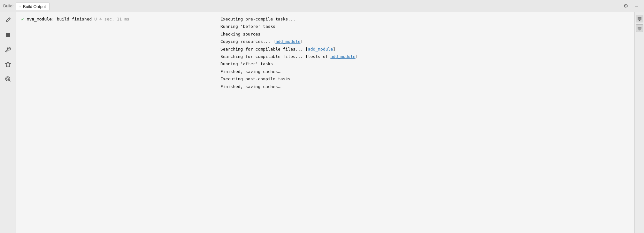 This screenshot has height=233, width=644. Describe the element at coordinates (74, 19) in the screenshot. I see `build-status: build finished` at that location.